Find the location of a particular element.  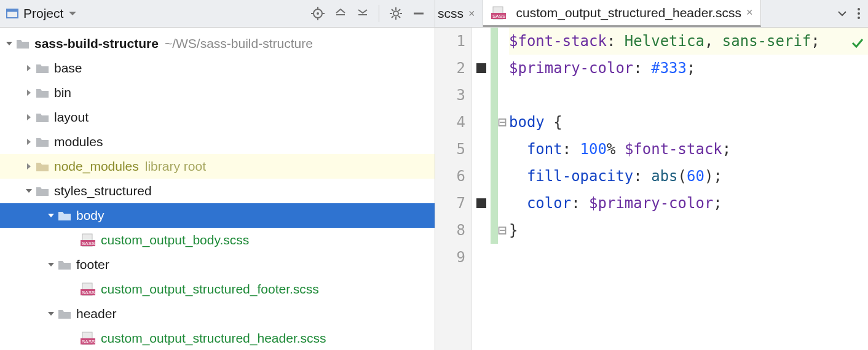

line-number: 9 is located at coordinates (450, 257).